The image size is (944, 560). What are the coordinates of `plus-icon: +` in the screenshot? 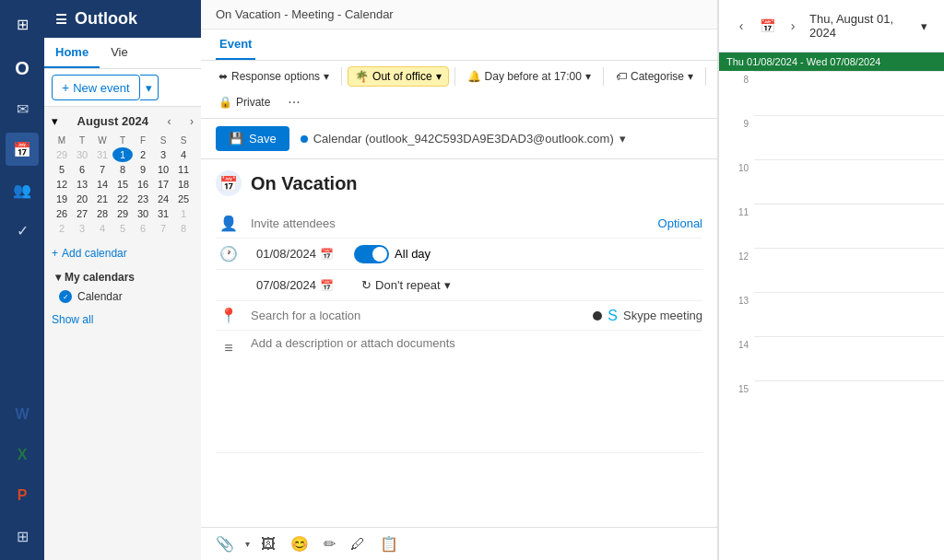 It's located at (65, 88).